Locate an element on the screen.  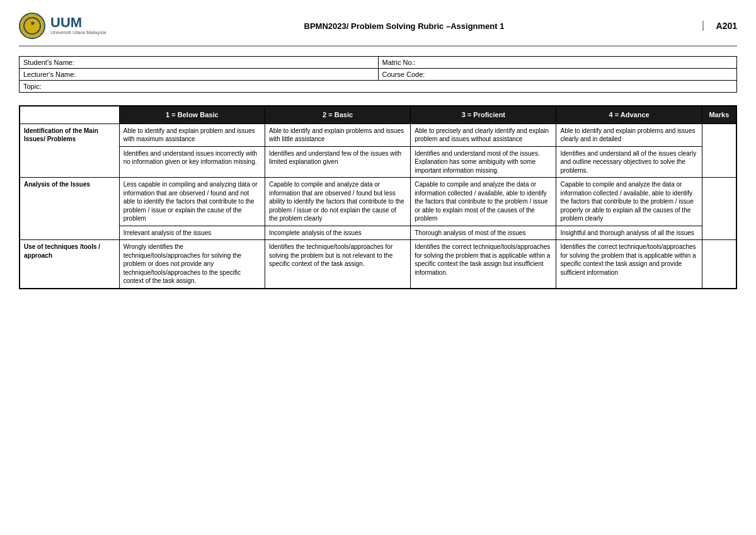
lecturer-row: Lecturer's Name: Course Code: is located at coordinates (378, 74).